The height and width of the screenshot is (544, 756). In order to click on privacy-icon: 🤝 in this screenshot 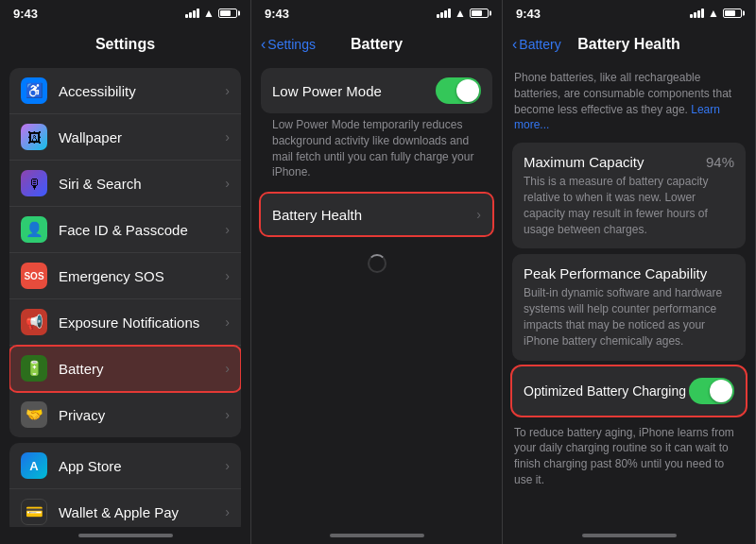, I will do `click(34, 415)`.